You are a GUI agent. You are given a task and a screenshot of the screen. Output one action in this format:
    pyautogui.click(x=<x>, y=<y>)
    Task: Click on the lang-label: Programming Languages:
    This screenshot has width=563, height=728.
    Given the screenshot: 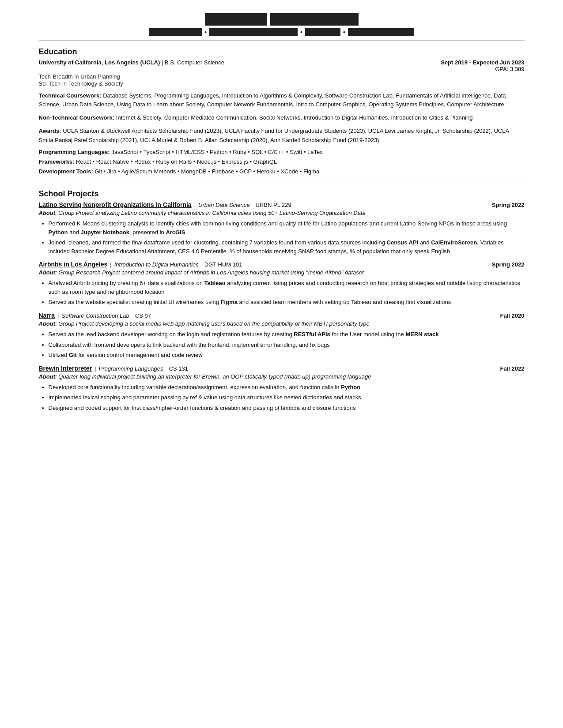 What is the action you would take?
    pyautogui.click(x=74, y=152)
    